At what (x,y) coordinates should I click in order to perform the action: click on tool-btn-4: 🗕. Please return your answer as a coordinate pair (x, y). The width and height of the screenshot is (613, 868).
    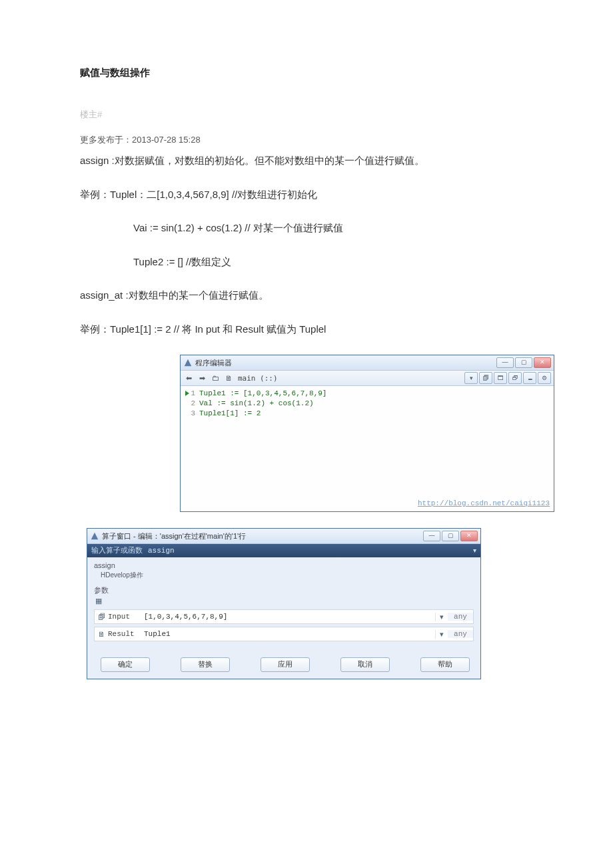
    Looking at the image, I should click on (530, 378).